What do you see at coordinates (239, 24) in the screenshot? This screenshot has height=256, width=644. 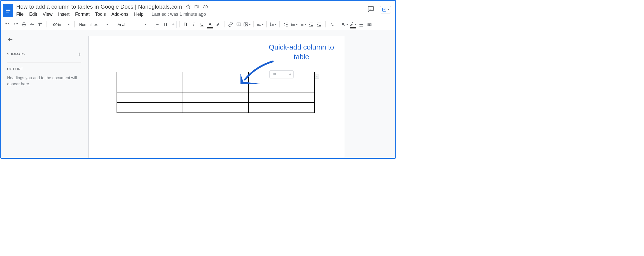 I see `insert-comment-button` at bounding box center [239, 24].